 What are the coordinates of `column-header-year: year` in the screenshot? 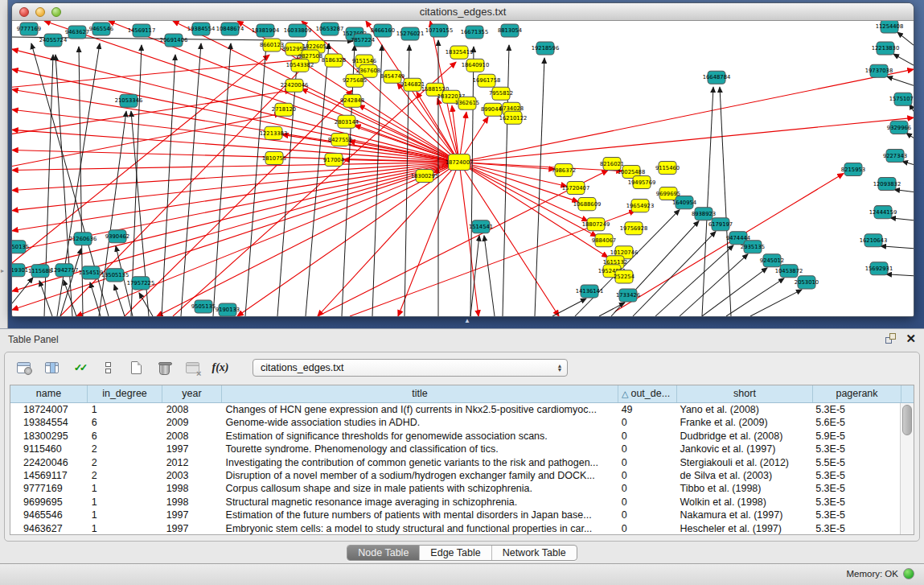 It's located at (192, 394).